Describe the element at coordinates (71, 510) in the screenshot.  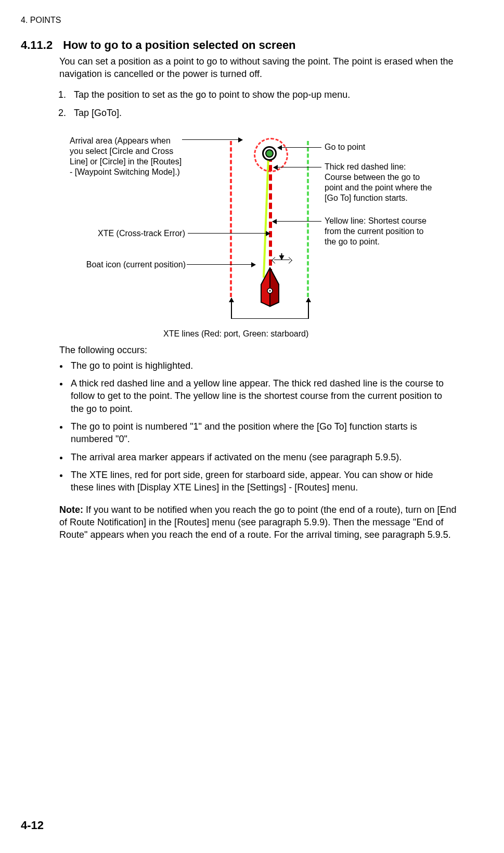
I see `note-label: Note:` at that location.